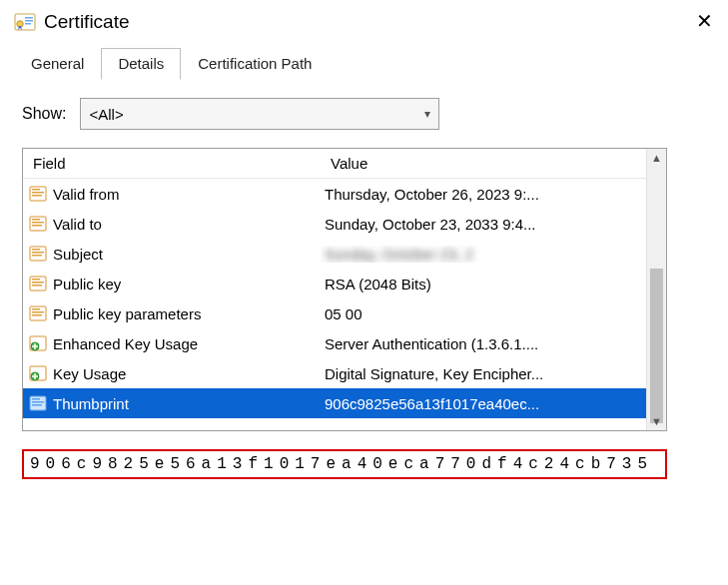 This screenshot has height=585, width=728. Describe the element at coordinates (483, 194) in the screenshot. I see `field-value: Thursday, October 26, 2023 9:...` at that location.